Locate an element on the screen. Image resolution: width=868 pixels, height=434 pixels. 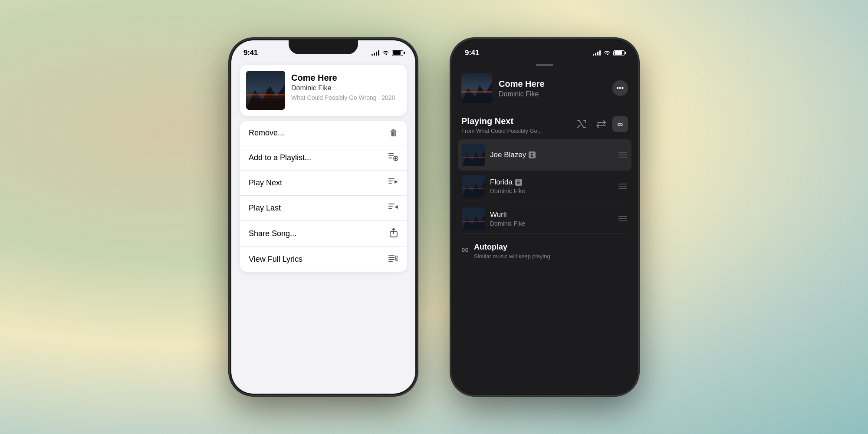
menu-item-add-playlist: Add to a Playlist... is located at coordinates (323, 158).